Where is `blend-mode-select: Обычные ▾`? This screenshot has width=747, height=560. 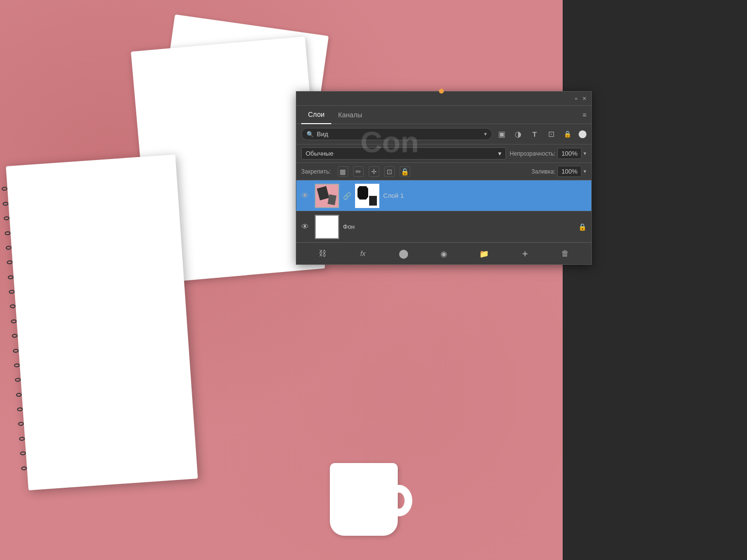
blend-mode-select: Обычные ▾ is located at coordinates (404, 153).